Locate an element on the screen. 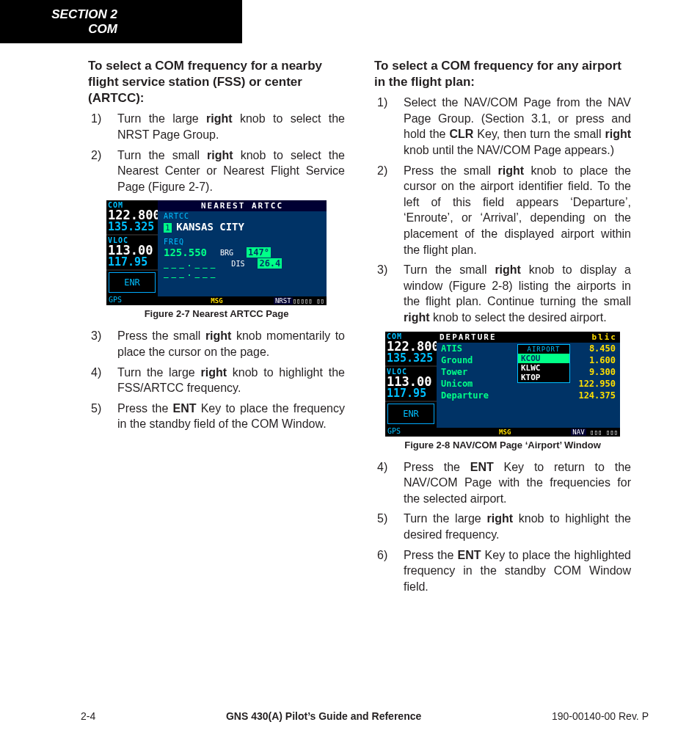 This screenshot has width=700, height=744. step: 3) Turn the small right knob to display … is located at coordinates (503, 293).